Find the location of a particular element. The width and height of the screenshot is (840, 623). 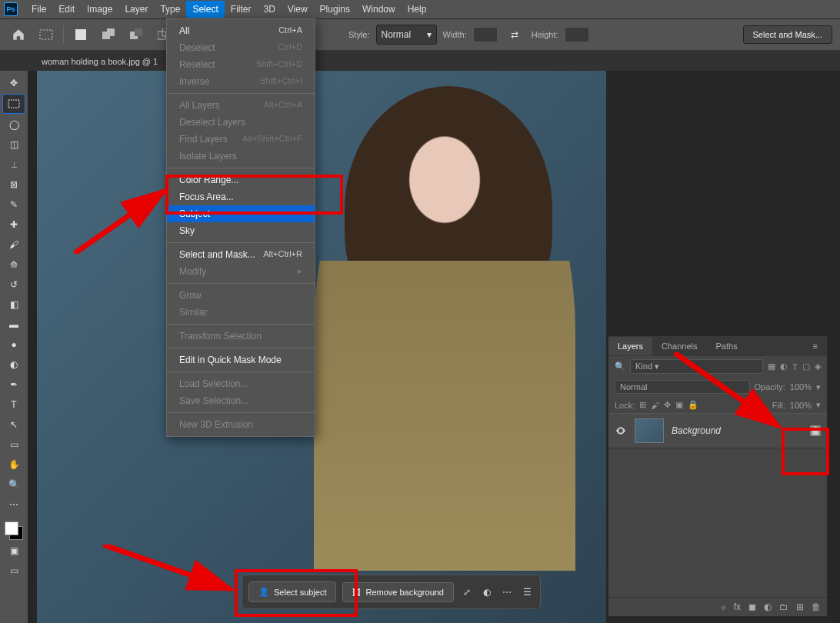

menu-help: Help is located at coordinates (417, 9).